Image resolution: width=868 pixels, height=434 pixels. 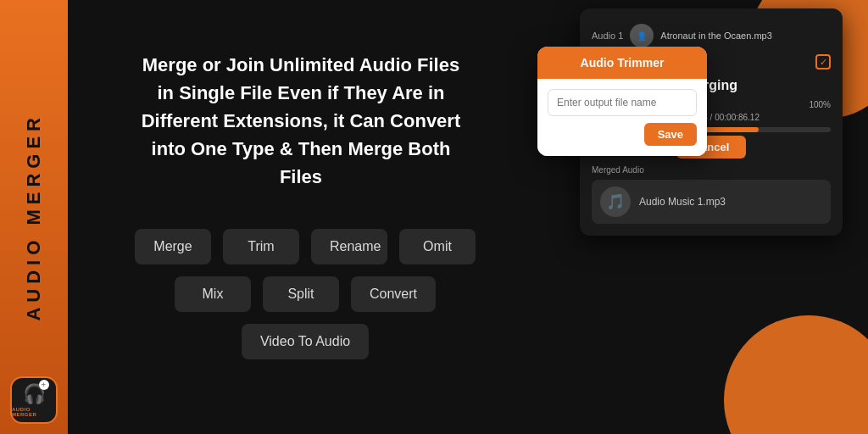 I want to click on output-filename-input, so click(x=622, y=103).